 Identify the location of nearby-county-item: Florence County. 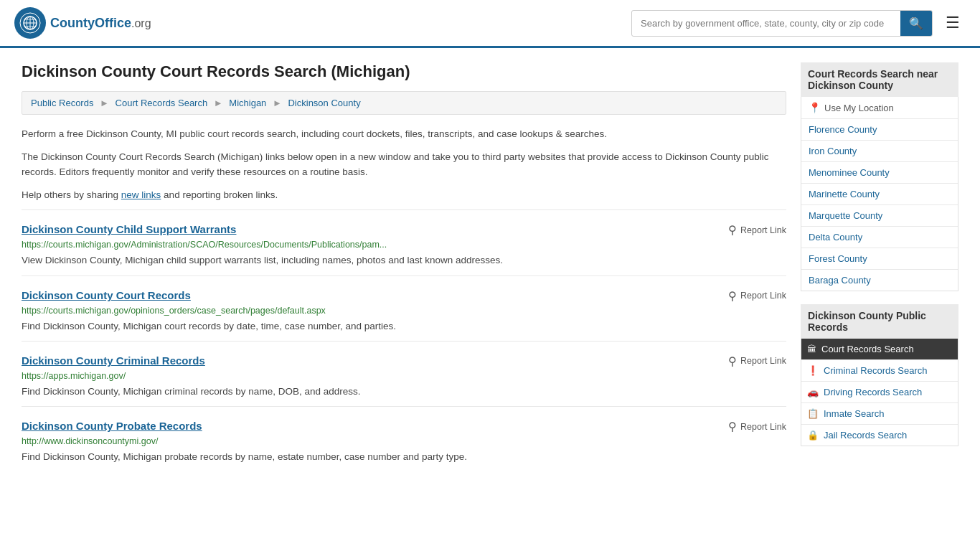
(880, 130).